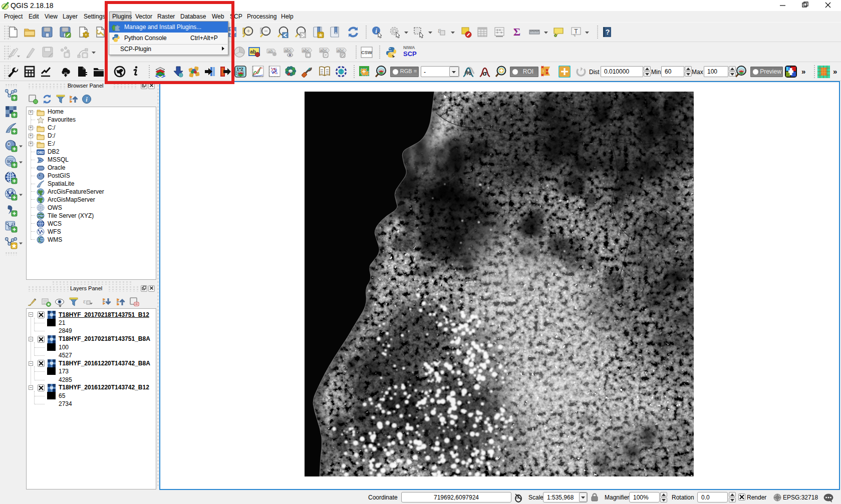  What do you see at coordinates (376, 31) in the screenshot?
I see `svg-text: i` at bounding box center [376, 31].